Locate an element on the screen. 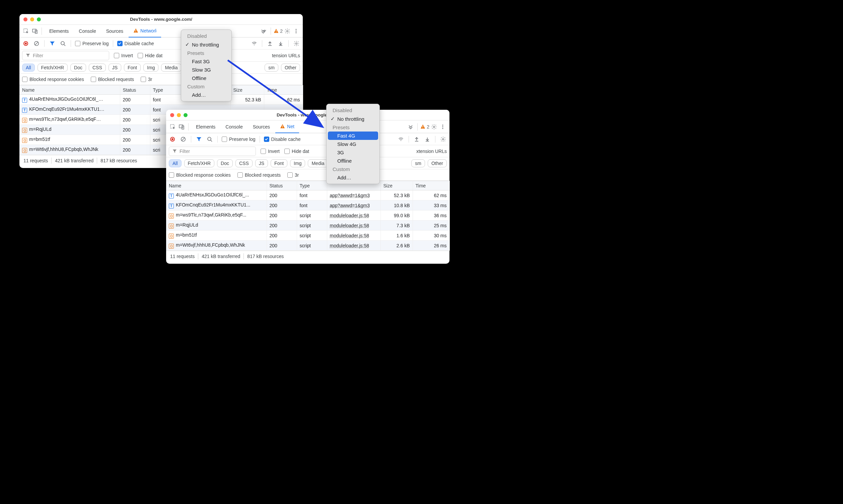 The image size is (843, 504). table-row: ⟨⟩m=RqjULd200scriptmoduleloader.js:587.3… is located at coordinates (308, 226).